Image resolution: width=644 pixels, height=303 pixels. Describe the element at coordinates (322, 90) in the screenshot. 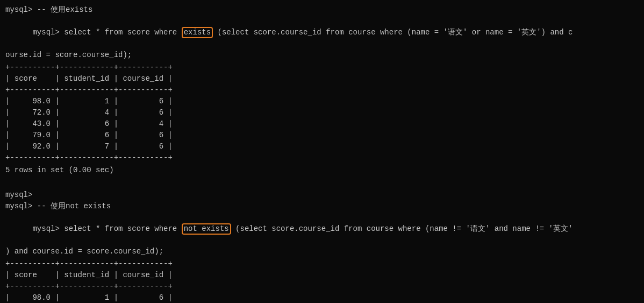

I see `table-sep-header-1: +----------+------------+-----------+` at that location.